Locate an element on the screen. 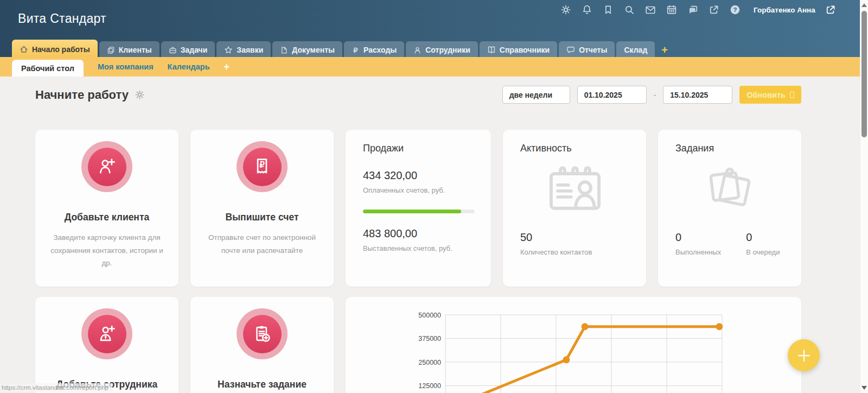 Image resolution: width=868 pixels, height=393 pixels. done-label: Выполненных is located at coordinates (698, 252).